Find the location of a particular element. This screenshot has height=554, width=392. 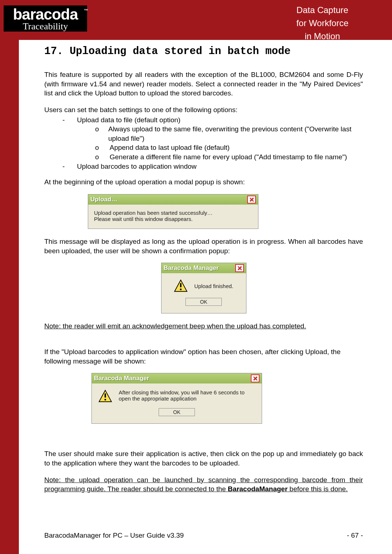

dialog-body: After closing this window, you will have… is located at coordinates (177, 403).